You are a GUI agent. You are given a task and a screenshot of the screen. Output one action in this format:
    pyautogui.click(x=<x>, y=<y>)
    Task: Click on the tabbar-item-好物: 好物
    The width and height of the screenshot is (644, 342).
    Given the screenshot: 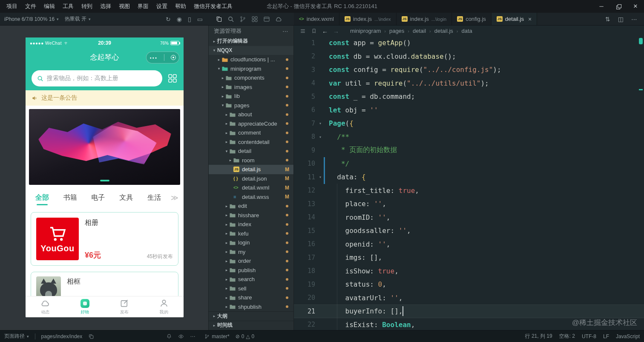 What is the action you would take?
    pyautogui.click(x=85, y=307)
    